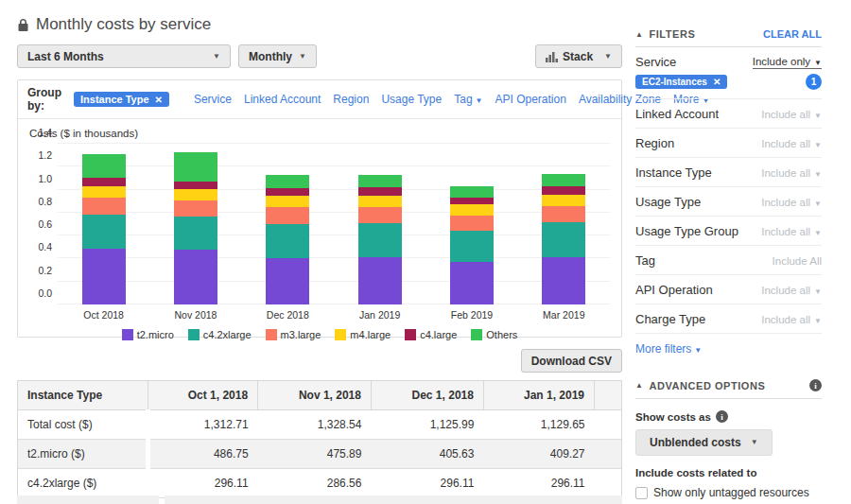  Describe the element at coordinates (787, 62) in the screenshot. I see `filter-control-service: Include only▼` at that location.